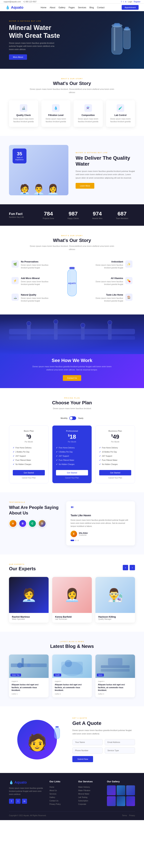 This screenshot has width=144, height=868. What do you see at coordinates (71, 7) in the screenshot?
I see `nav-link-pages: Pages` at bounding box center [71, 7].